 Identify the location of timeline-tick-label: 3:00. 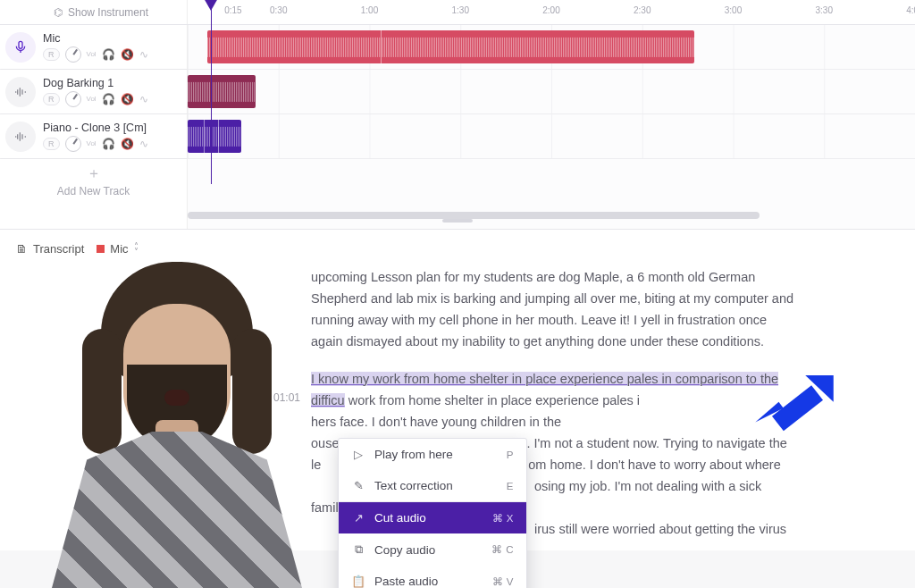
(733, 11).